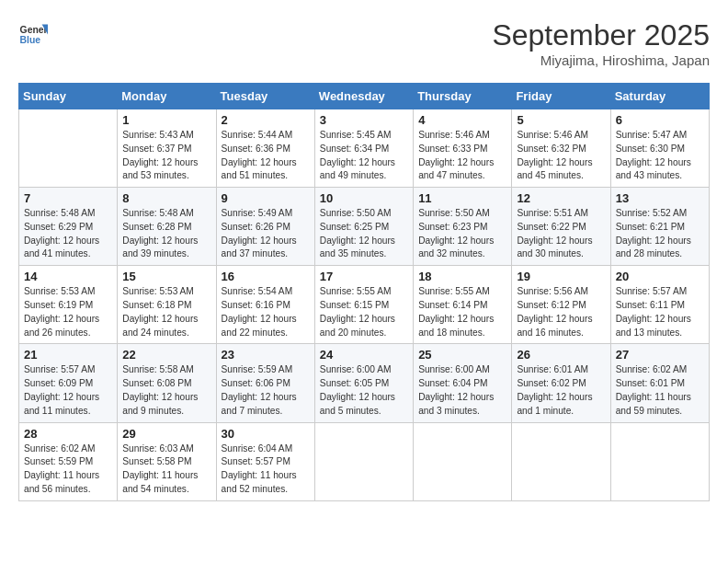  I want to click on day-info: Sunrise: 5:50 AM Sunset: 6:23 PM Dayligh…, so click(462, 234).